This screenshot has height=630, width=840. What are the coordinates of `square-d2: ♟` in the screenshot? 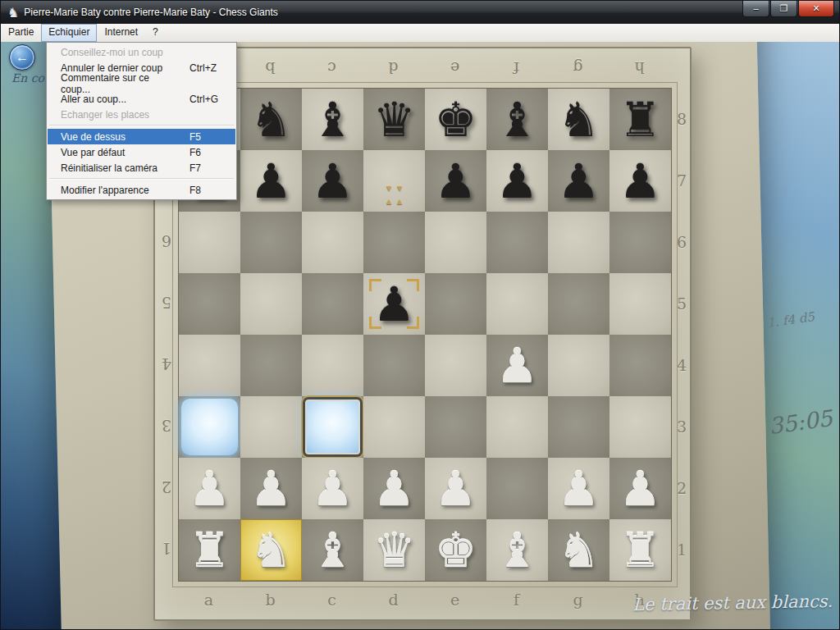 It's located at (394, 489).